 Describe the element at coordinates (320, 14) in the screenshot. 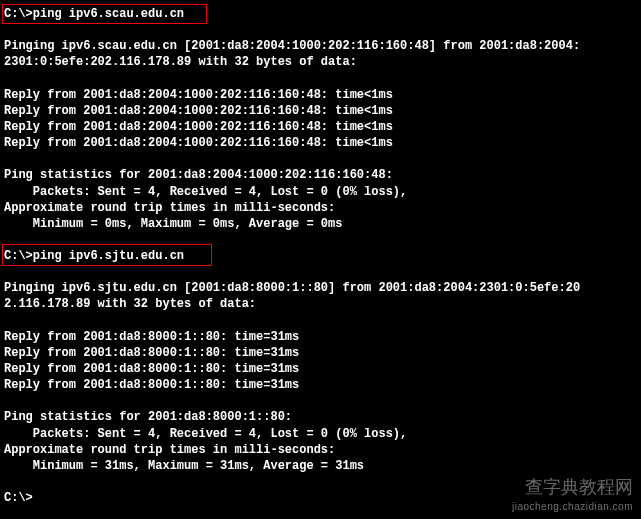

I see `command-line: C:\>ping ipv6.scau.edu.cn` at that location.